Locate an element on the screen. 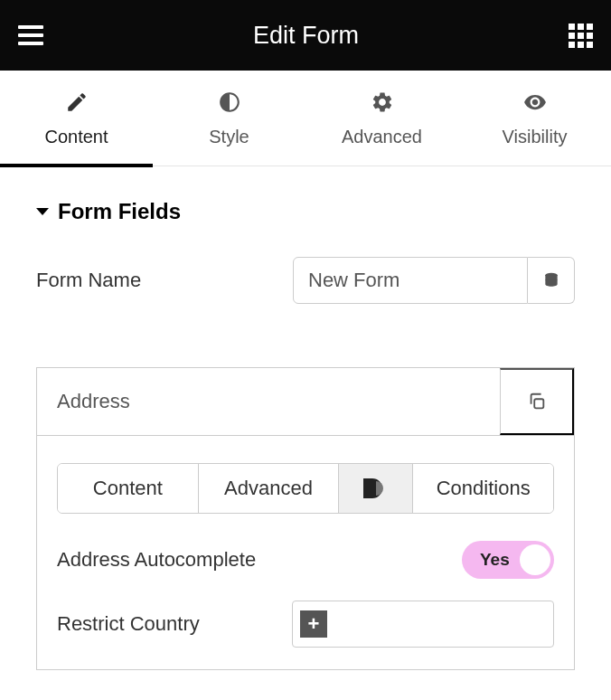  form-name-label: Form Name is located at coordinates (89, 280).